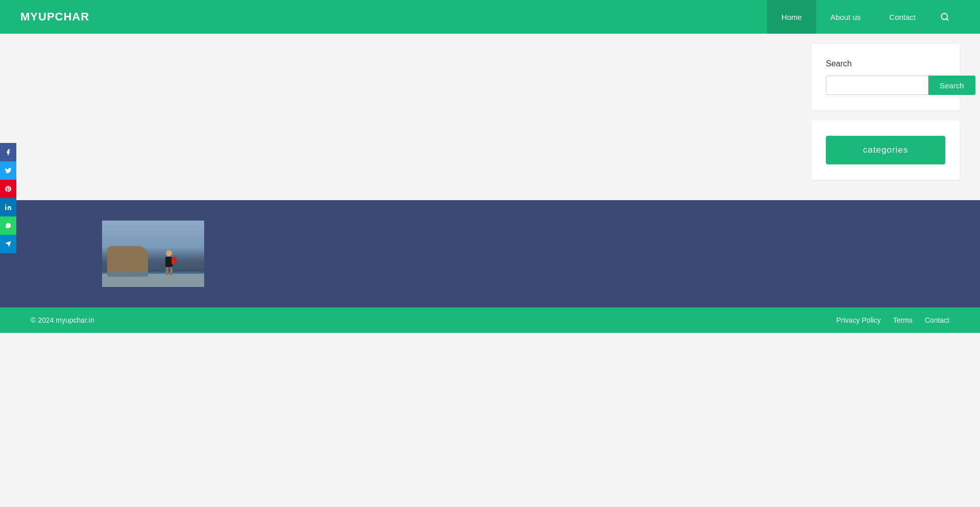 This screenshot has height=507, width=980. What do you see at coordinates (877, 85) in the screenshot?
I see `search-input` at bounding box center [877, 85].